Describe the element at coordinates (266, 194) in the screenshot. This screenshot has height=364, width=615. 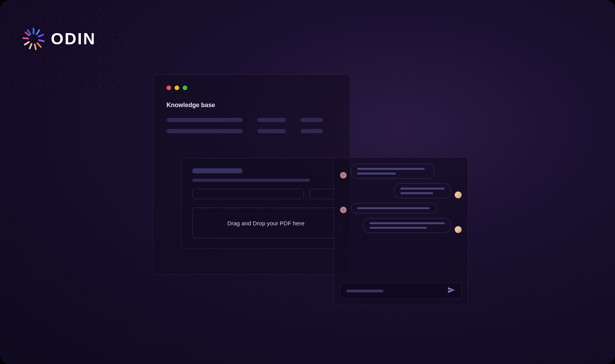
I see `upload-form-row` at that location.